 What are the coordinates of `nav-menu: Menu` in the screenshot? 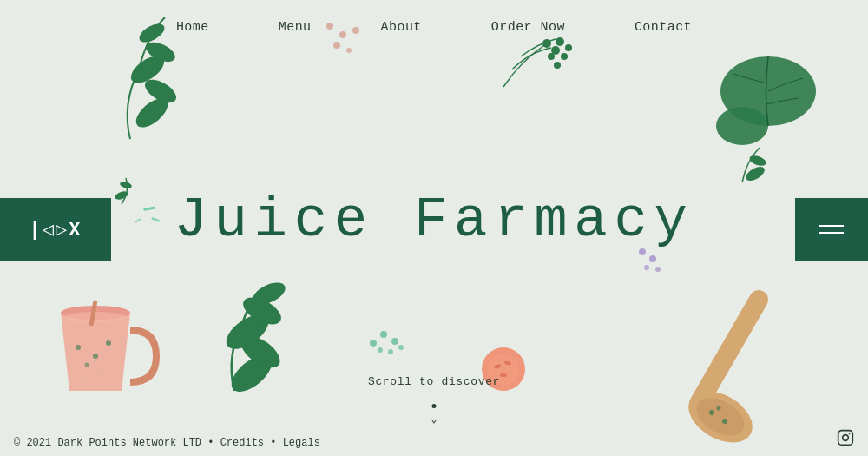 It's located at (295, 28).